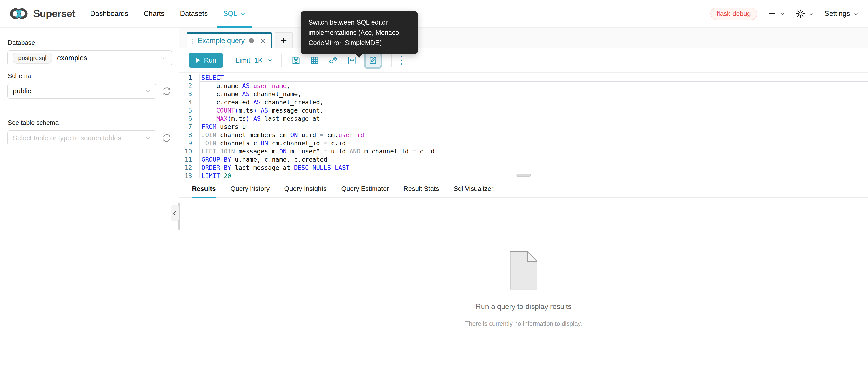 Image resolution: width=868 pixels, height=391 pixels. What do you see at coordinates (373, 60) in the screenshot?
I see `editor-switch-button` at bounding box center [373, 60].